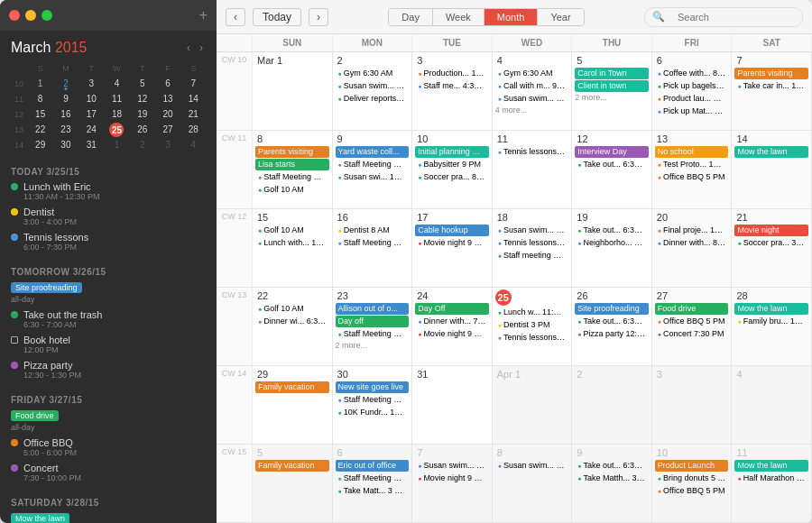 The image size is (812, 523). I want to click on calendar-day: 2Gym 6:30 AMSusan swim... 9 AMDeliver re…, so click(374, 91).